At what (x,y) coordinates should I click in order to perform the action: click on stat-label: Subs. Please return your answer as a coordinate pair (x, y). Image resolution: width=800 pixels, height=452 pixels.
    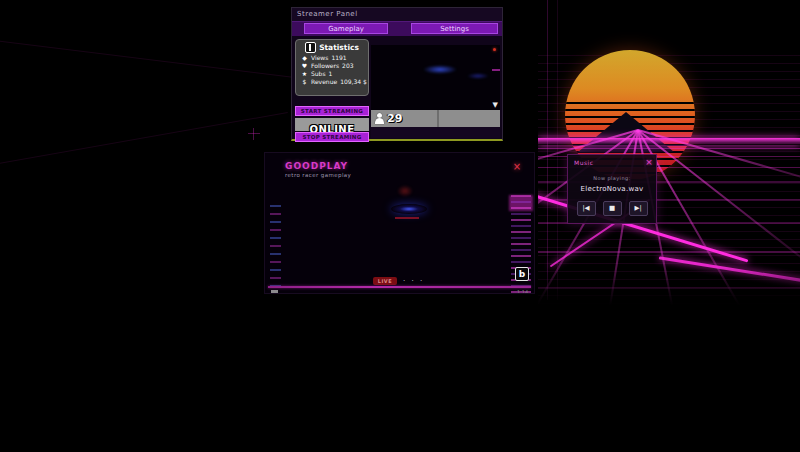
    Looking at the image, I should click on (318, 74).